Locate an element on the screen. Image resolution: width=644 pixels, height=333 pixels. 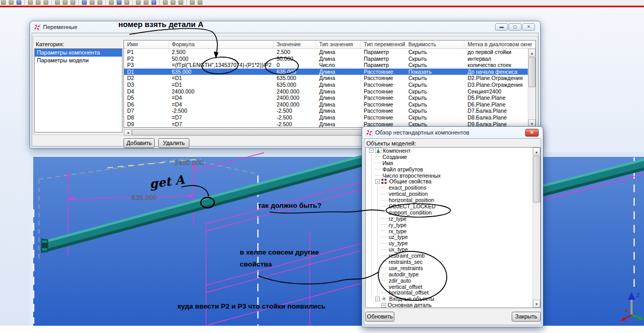
tree-item: autodir_type is located at coordinates (453, 274).